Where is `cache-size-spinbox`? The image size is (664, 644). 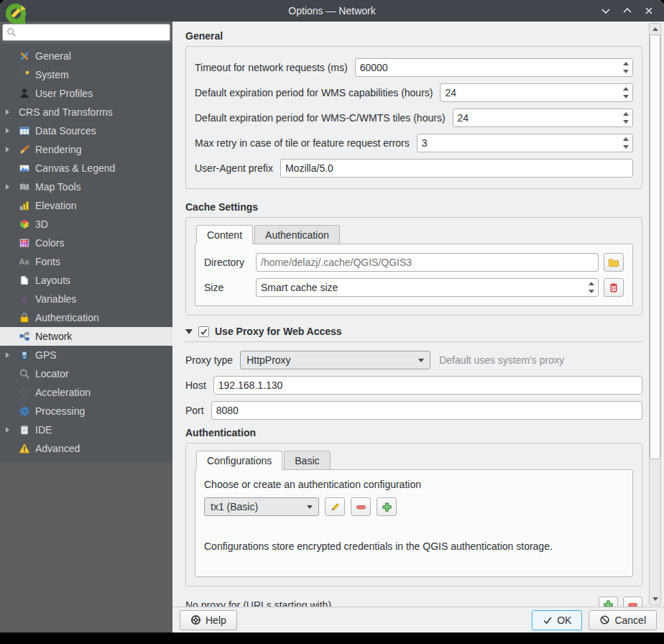
cache-size-spinbox is located at coordinates (427, 288).